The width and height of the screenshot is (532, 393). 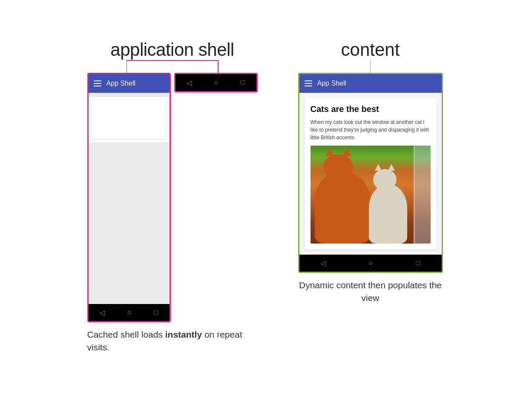 What do you see at coordinates (418, 263) in the screenshot?
I see `recent-btn-p3: □` at bounding box center [418, 263].